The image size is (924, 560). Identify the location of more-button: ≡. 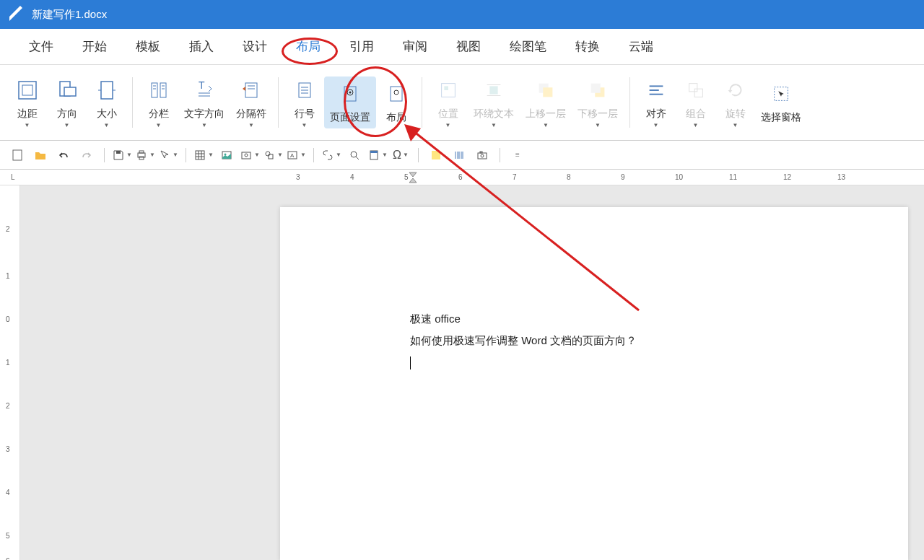
(518, 155).